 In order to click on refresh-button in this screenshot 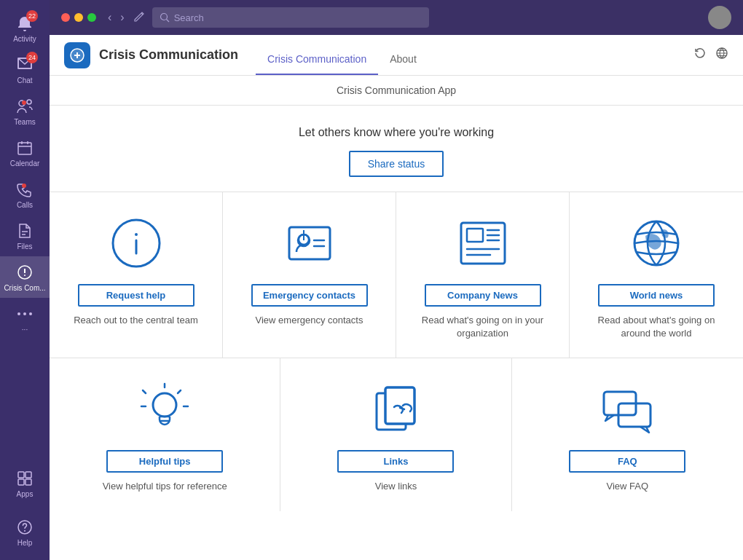, I will do `click(700, 55)`.